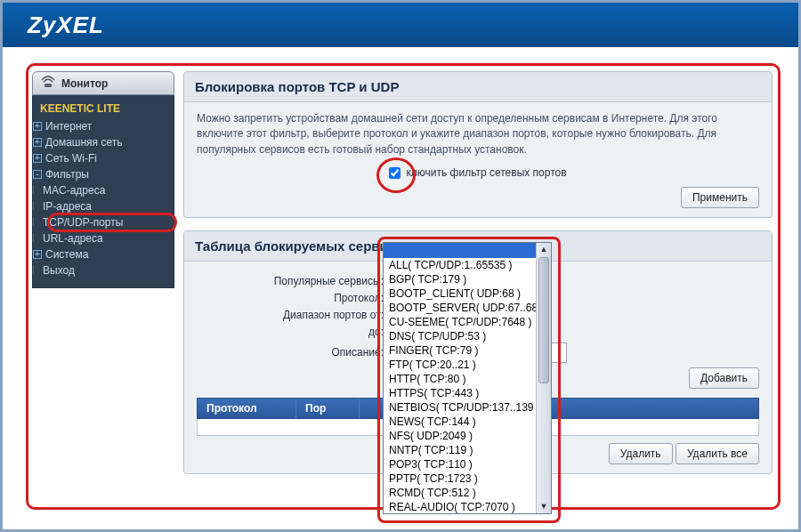 Image resolution: width=801 pixels, height=532 pixels. What do you see at coordinates (48, 84) in the screenshot?
I see `wifi-router-icon` at bounding box center [48, 84].